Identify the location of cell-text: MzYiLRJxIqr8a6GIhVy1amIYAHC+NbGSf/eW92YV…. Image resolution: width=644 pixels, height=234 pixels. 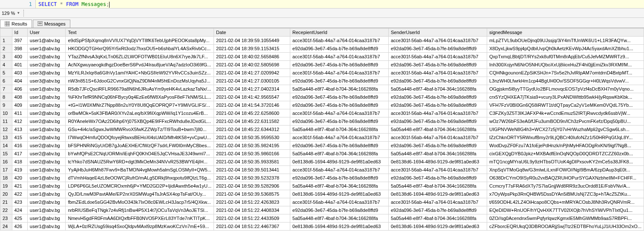
(140, 73).